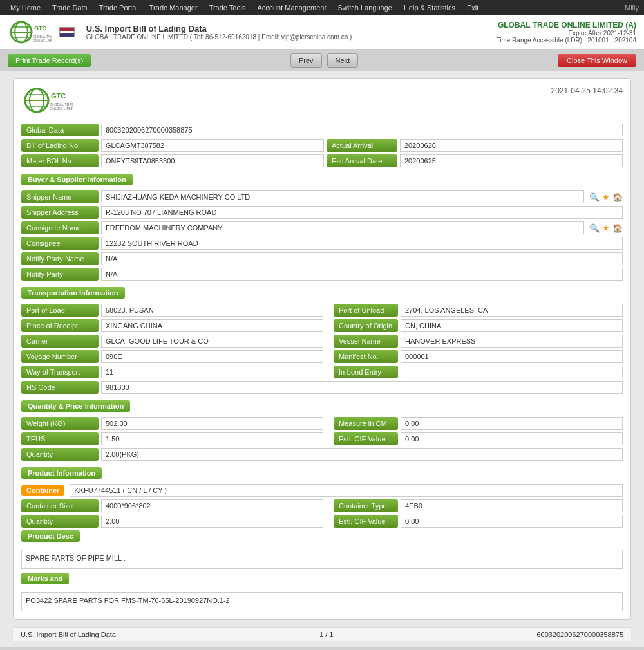  Describe the element at coordinates (213, 145) in the screenshot. I see `bol-value: GLCAGMT387582` at that location.